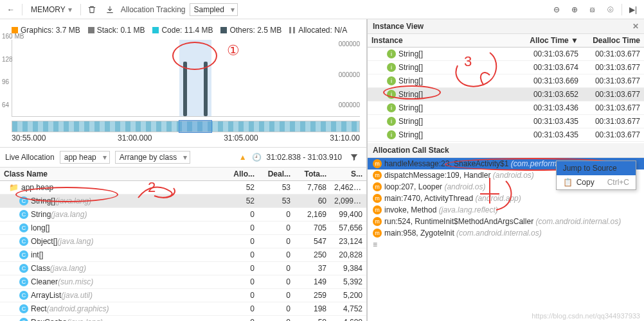 This screenshot has width=644, height=321. What do you see at coordinates (568, 182) in the screenshot?
I see `copy-icon: 📋` at bounding box center [568, 182].